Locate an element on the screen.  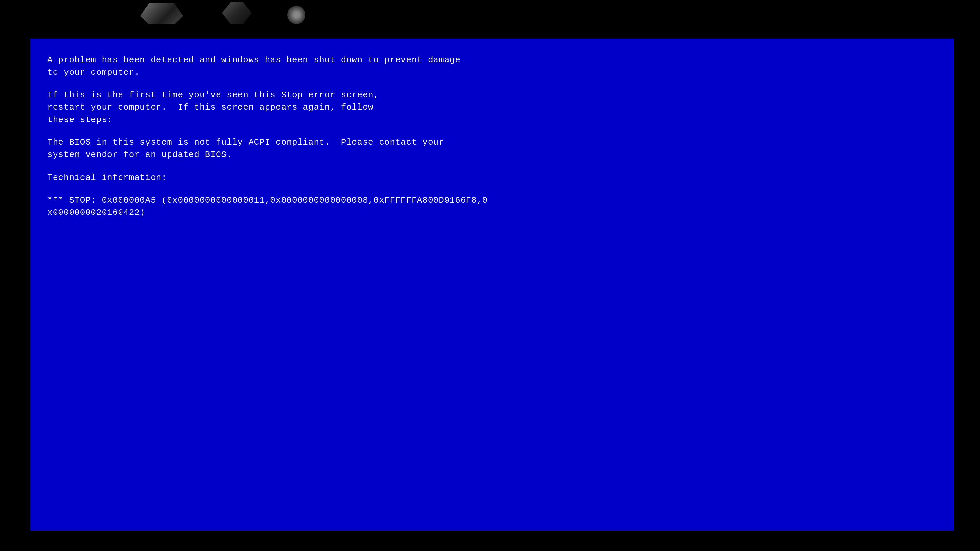
bsod-line-7: system vendor for an updated BIOS. is located at coordinates (492, 155).